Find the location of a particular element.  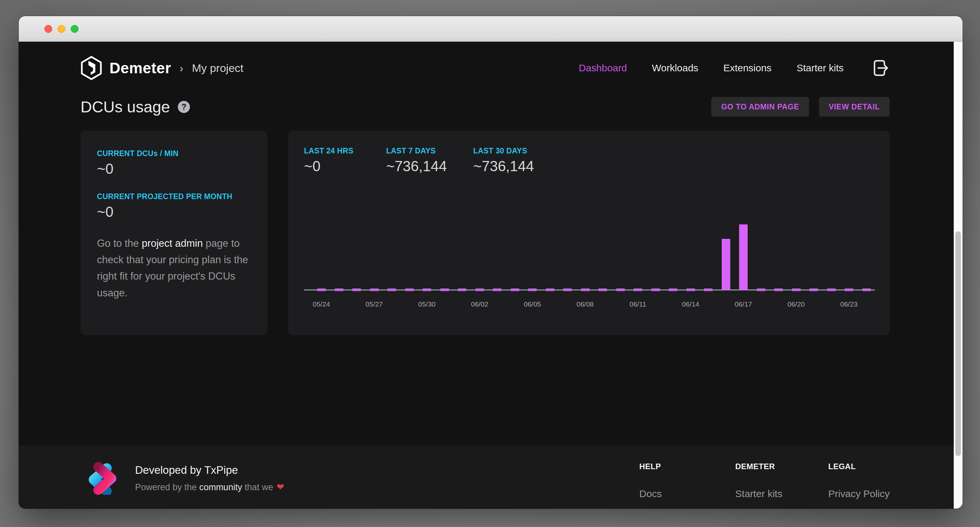

stat-label: LAST 30 DAYS is located at coordinates (504, 151).